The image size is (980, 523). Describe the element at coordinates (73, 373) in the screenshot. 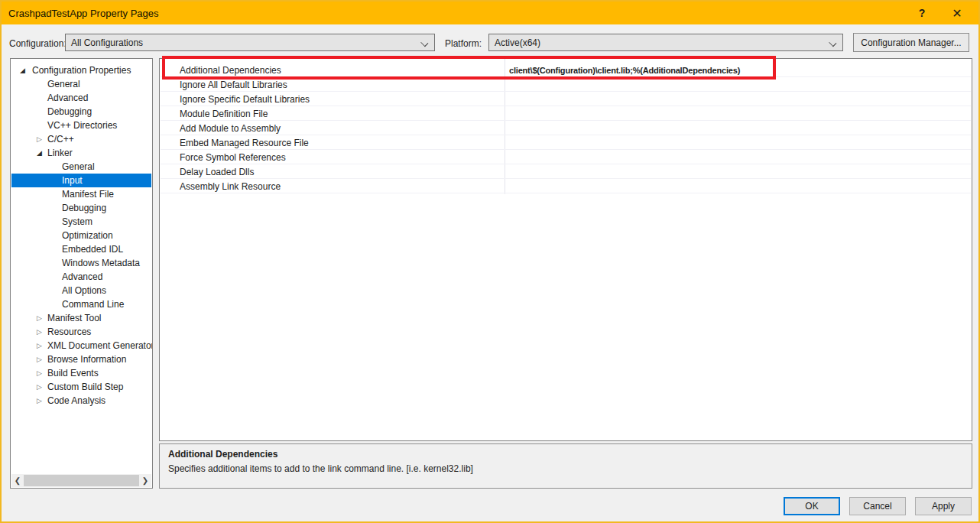

I see `tree-item-label: Build Events` at that location.